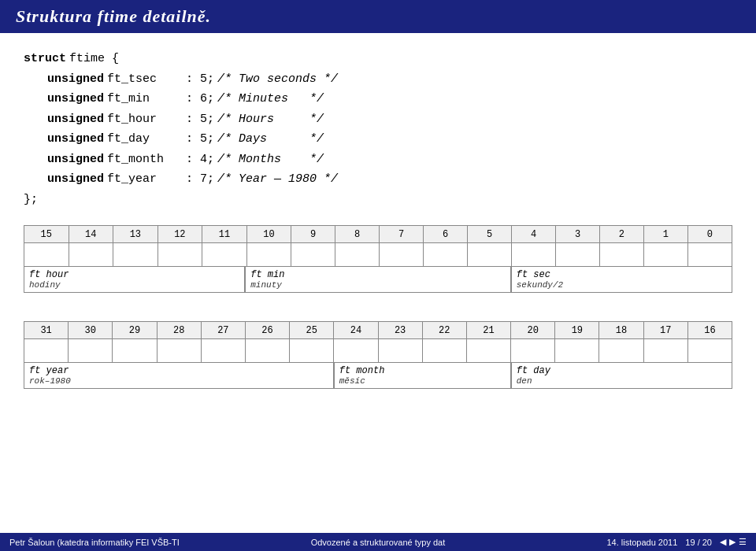 This screenshot has width=756, height=551. What do you see at coordinates (378, 17) in the screenshot?
I see `slide-title: Struktura ftime detailně.` at bounding box center [378, 17].